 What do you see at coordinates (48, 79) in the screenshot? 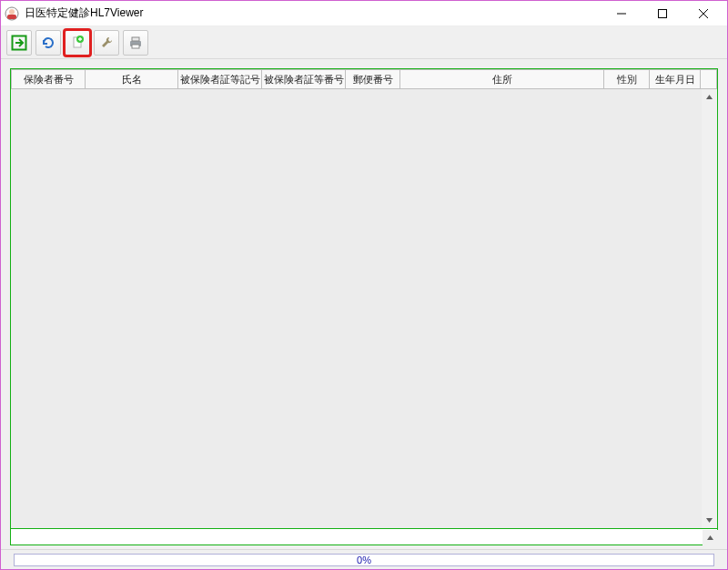
I see `column-header-insurer_no: 保険者番号` at bounding box center [48, 79].